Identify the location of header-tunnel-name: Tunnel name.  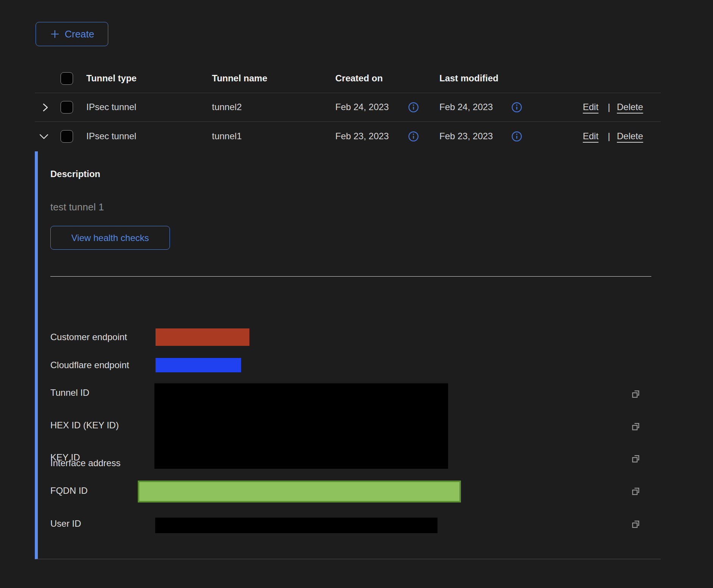
(240, 78).